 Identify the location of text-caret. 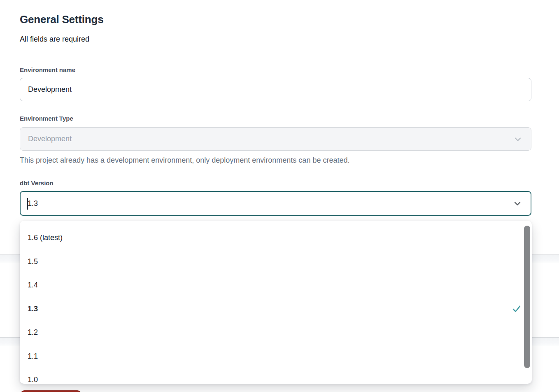
(28, 204).